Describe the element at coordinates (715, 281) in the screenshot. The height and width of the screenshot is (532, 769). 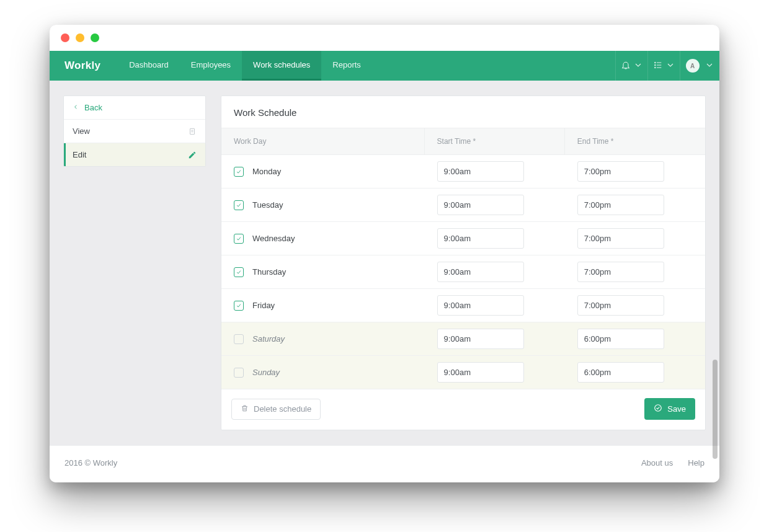
I see `scrollbar` at that location.